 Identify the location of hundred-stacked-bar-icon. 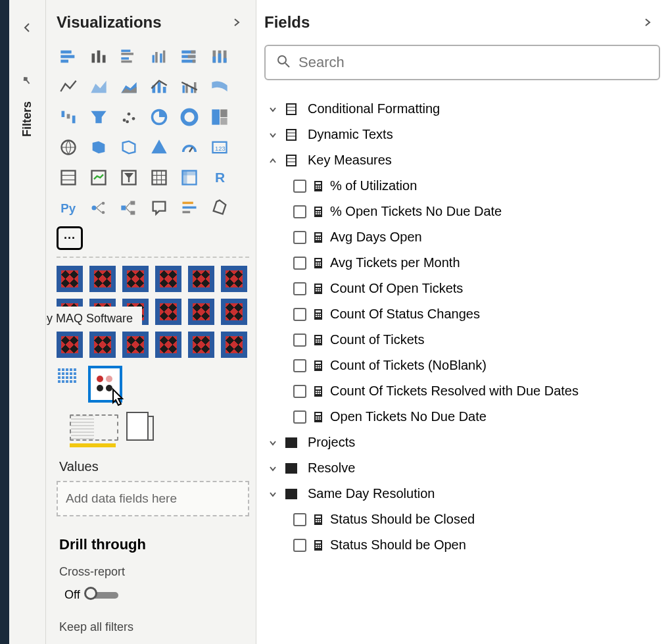
(189, 57).